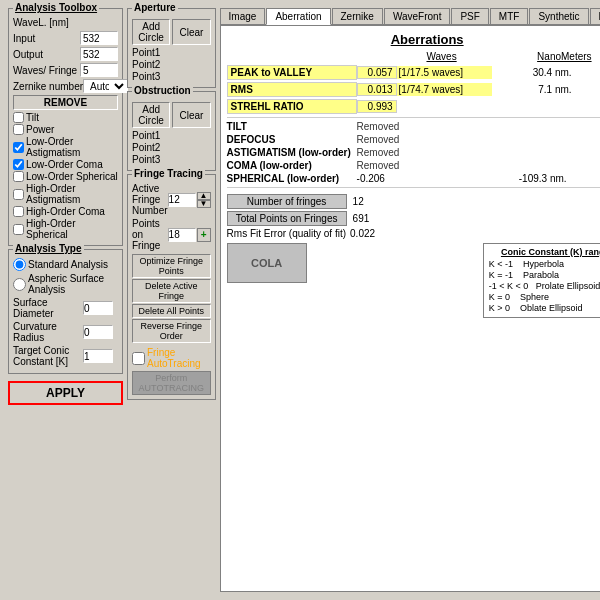  Describe the element at coordinates (595, 16) in the screenshot. I see `tab-notes: Notes` at that location.